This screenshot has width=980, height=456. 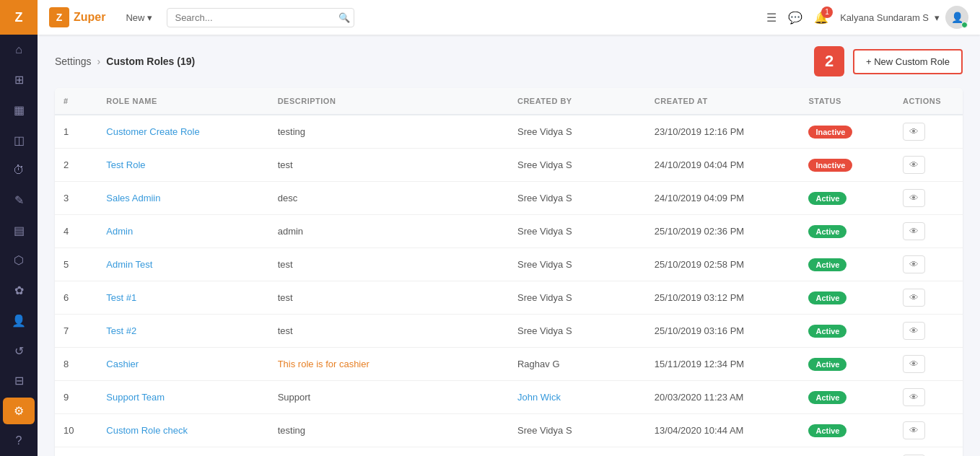 I want to click on cell-description: Support, so click(x=389, y=398).